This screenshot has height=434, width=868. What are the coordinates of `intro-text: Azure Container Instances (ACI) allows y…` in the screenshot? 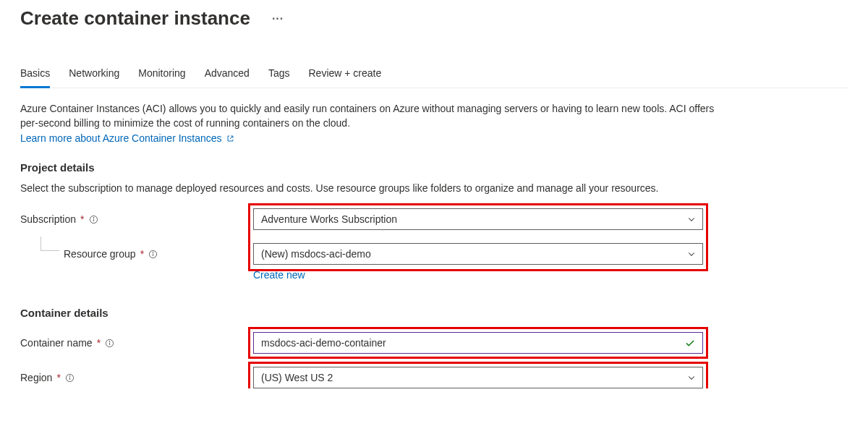 It's located at (367, 123).